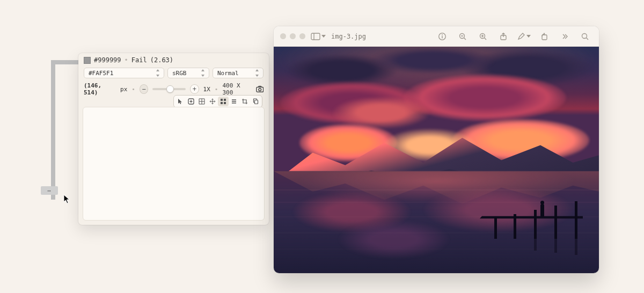 Image resolution: width=644 pixels, height=293 pixels. Describe the element at coordinates (436, 36) in the screenshot. I see `preview-titlebar: img-3.jpg` at that location.